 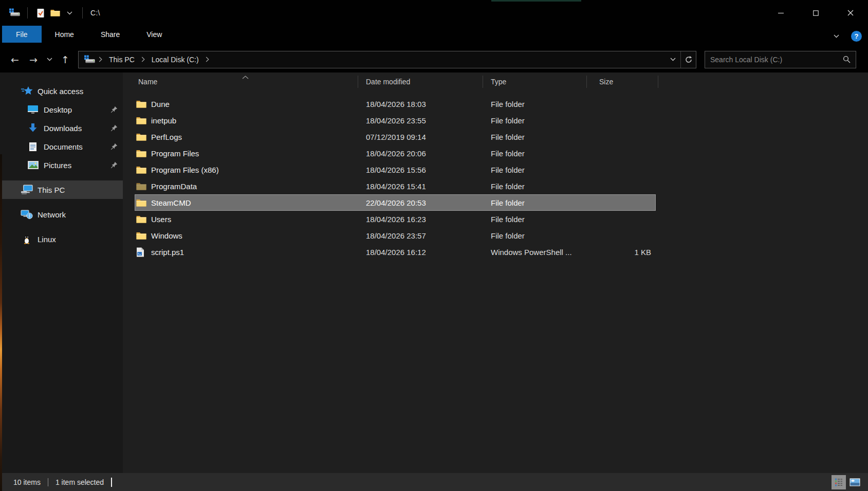 I want to click on breadcrumb: This PCLocal Disk (C:), so click(x=147, y=60).